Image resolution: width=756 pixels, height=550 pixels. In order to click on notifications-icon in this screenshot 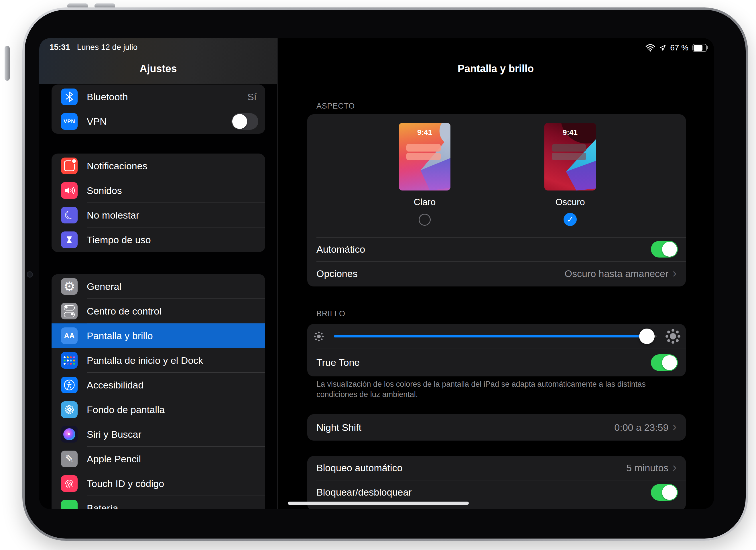, I will do `click(69, 166)`.